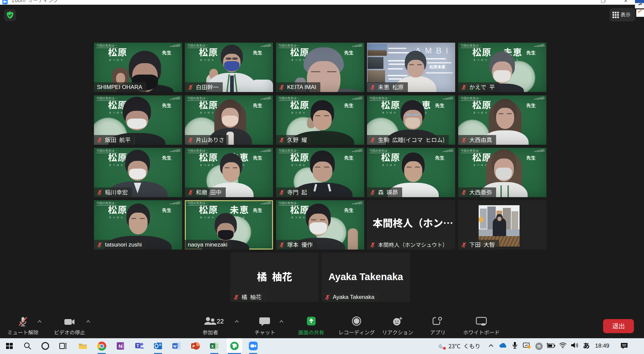  I want to click on svg-text: W, so click(175, 346).